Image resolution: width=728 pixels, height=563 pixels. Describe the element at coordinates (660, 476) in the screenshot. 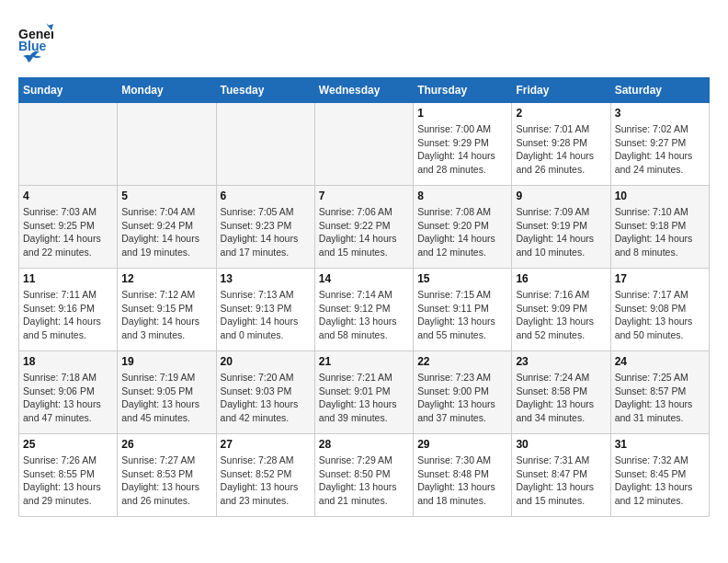

I see `calendar-cell: 31Sunrise: 7:32 AMSunset: 8:45 PMDayligh…` at that location.